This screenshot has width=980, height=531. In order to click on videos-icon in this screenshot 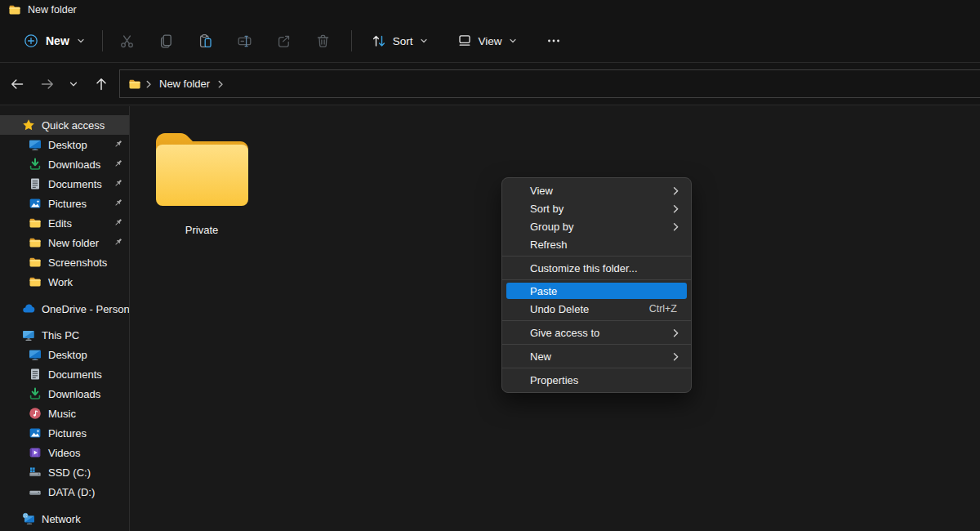, I will do `click(35, 453)`.